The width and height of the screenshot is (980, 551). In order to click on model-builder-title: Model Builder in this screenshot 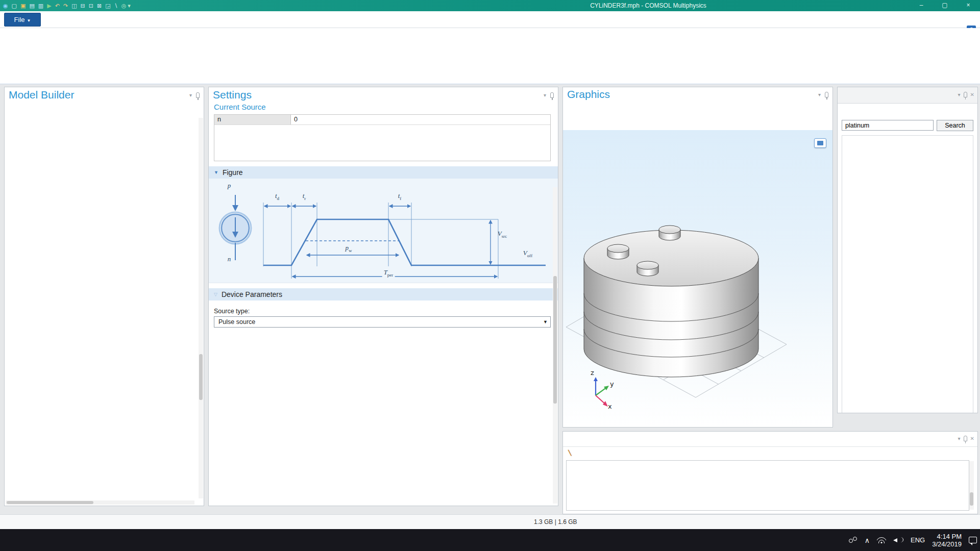, I will do `click(41, 95)`.